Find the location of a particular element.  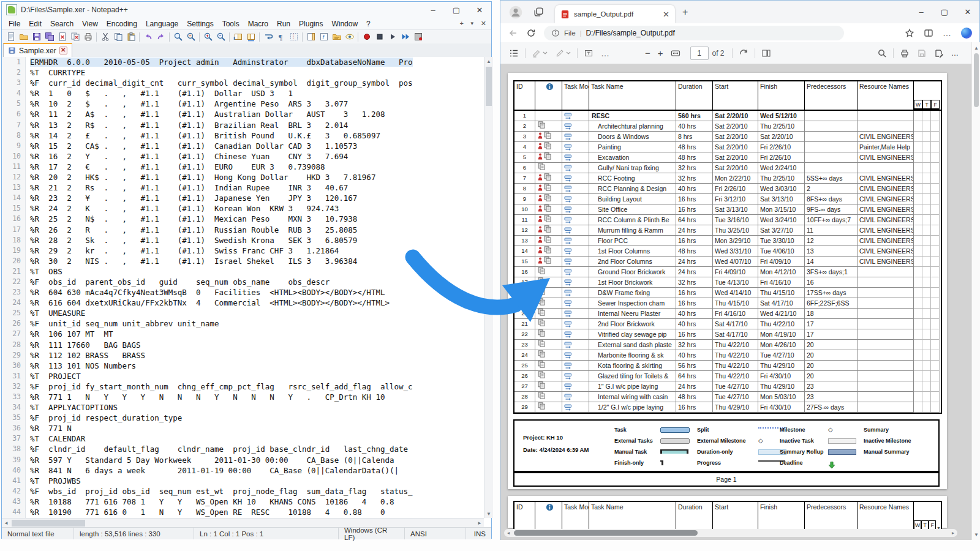

redo-icon is located at coordinates (160, 37).